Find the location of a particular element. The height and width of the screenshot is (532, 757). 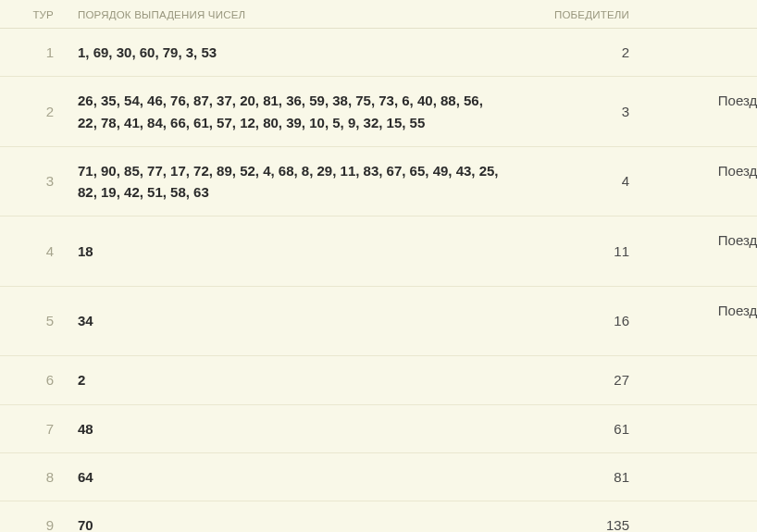

header-prize: ВЫИГРЫШ is located at coordinates (702, 15).